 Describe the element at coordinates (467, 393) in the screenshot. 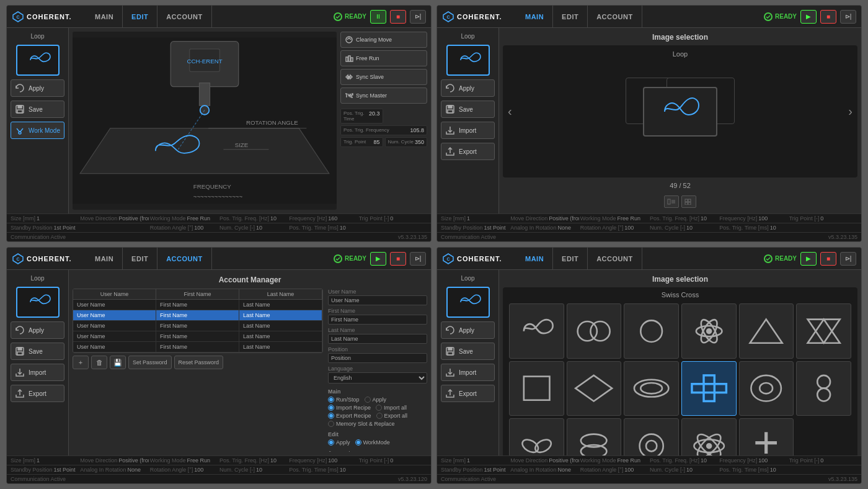

I see `export-btn-br: Export` at that location.